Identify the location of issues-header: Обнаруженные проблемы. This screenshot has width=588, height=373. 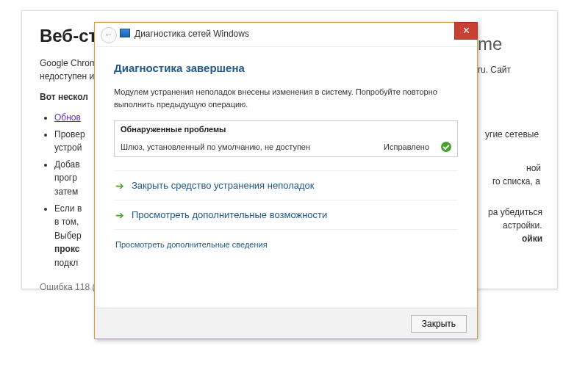
(286, 129).